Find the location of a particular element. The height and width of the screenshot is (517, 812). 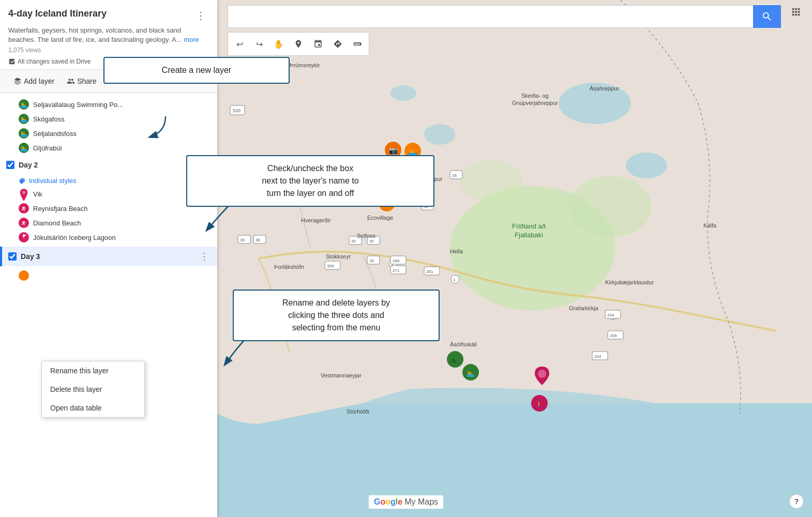

map-toolbar: ↩ ↪ ✋ is located at coordinates (298, 44).